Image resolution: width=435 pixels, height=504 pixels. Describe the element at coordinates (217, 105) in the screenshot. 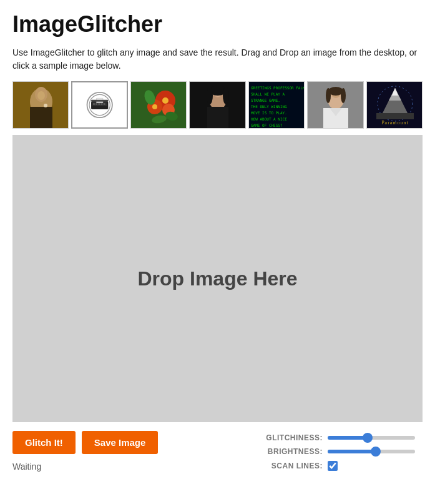

I see `sample-images-row: GREETINGS PROFESSOR FALKEN SHALL WE PLAY…` at that location.